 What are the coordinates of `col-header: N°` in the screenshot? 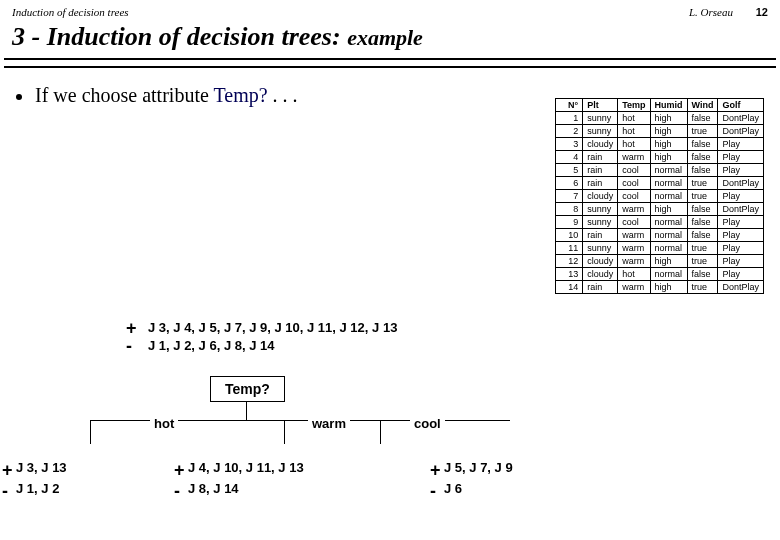 It's located at (570, 106).